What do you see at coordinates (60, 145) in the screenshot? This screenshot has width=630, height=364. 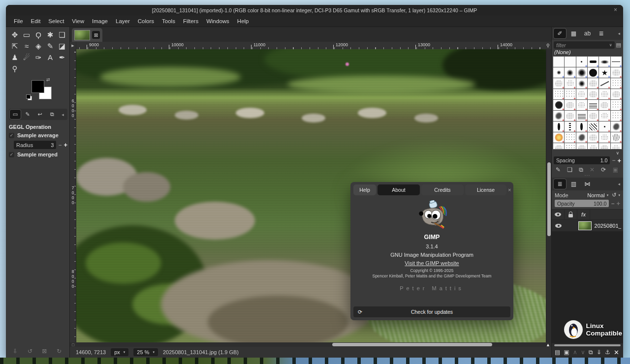 I see `radius-decrease-button: −` at bounding box center [60, 145].